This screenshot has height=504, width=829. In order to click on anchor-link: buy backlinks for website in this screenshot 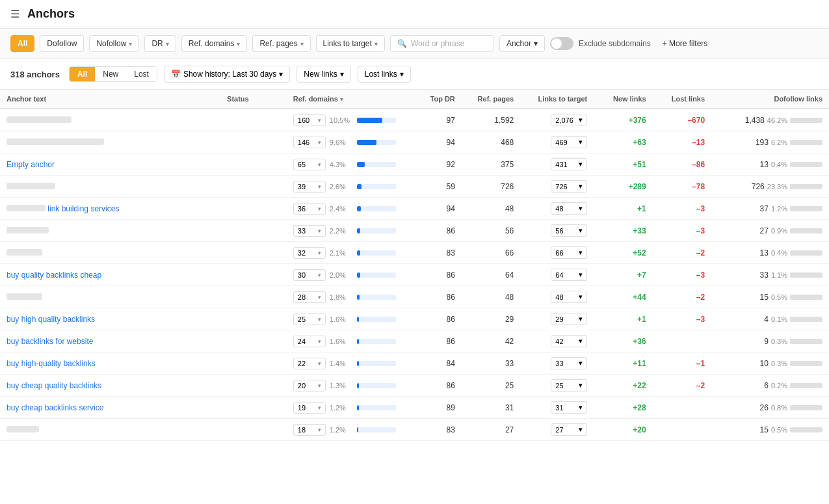, I will do `click(49, 341)`.